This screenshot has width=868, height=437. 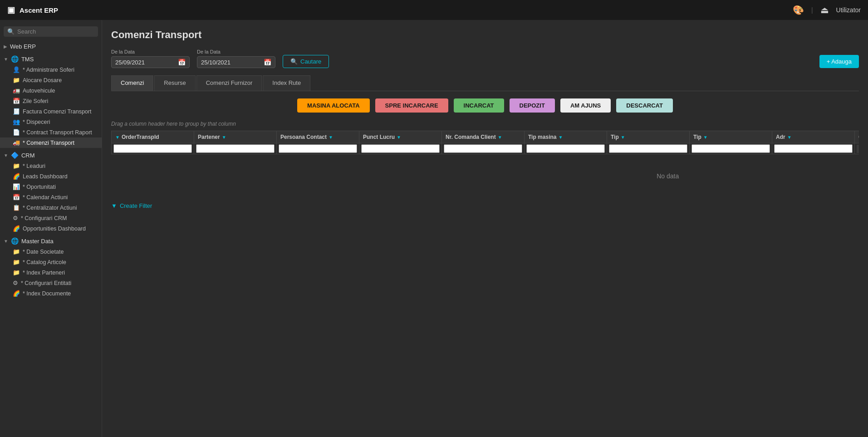 I want to click on app-title: Ascent ERP, so click(x=39, y=10).